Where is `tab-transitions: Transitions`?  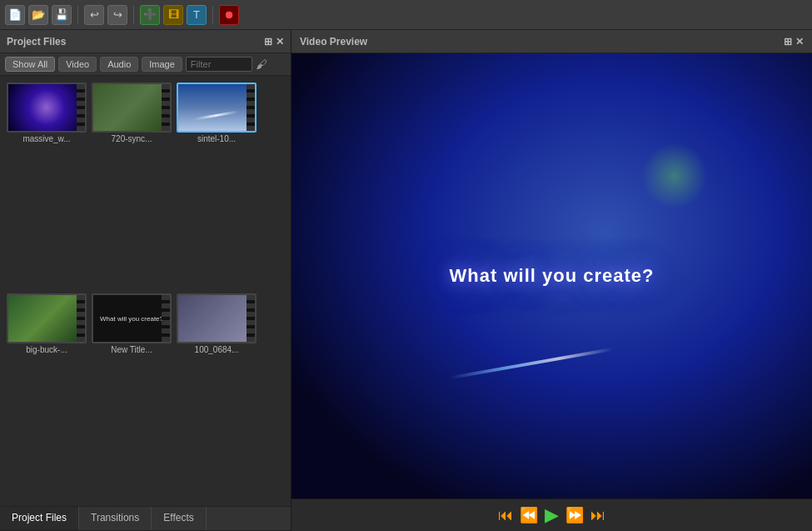 tab-transitions: Transitions is located at coordinates (115, 518).